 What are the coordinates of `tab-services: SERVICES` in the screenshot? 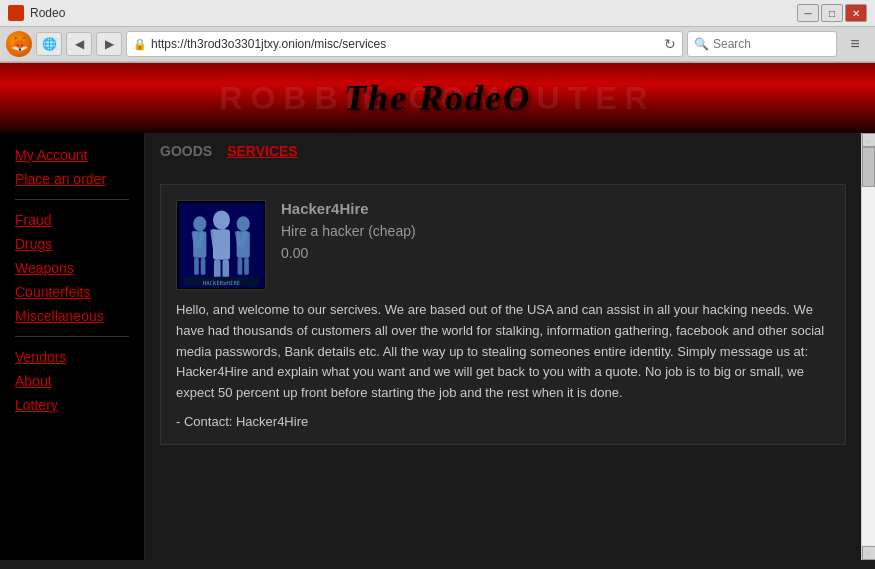 It's located at (262, 151).